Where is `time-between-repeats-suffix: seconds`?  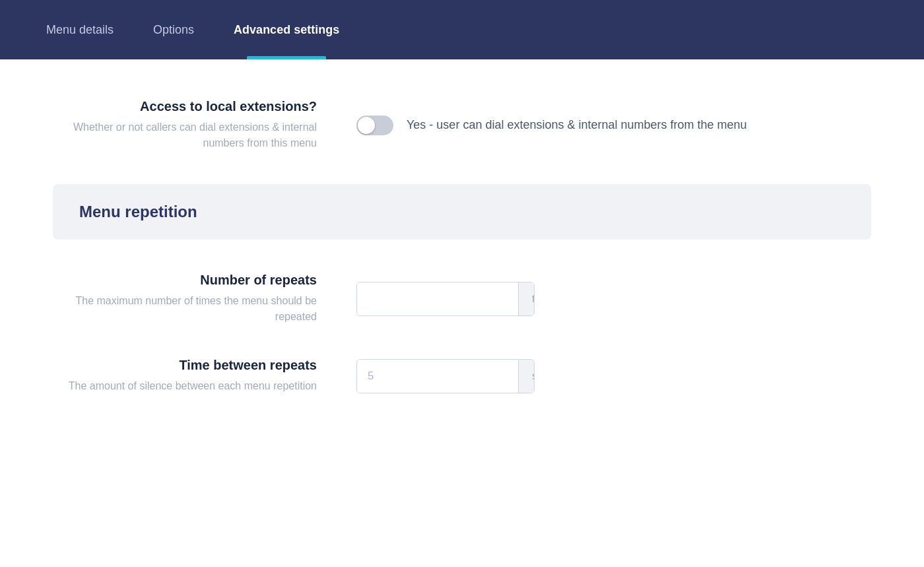
time-between-repeats-suffix: seconds is located at coordinates (527, 376).